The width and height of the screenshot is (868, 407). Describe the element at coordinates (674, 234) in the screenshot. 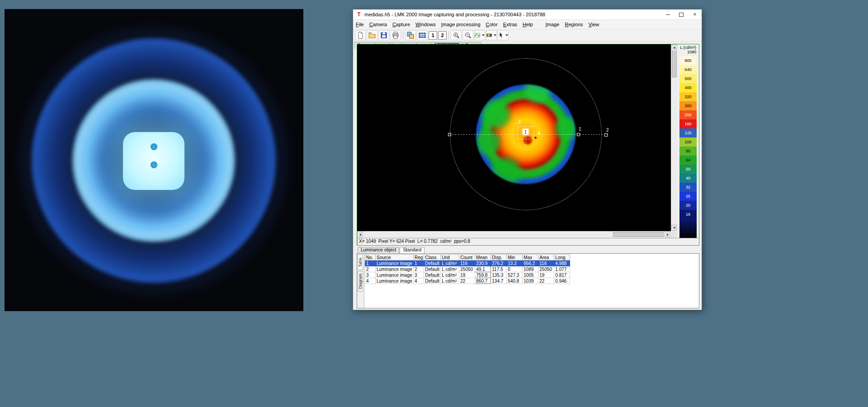

I see `scrollbar-corner` at that location.